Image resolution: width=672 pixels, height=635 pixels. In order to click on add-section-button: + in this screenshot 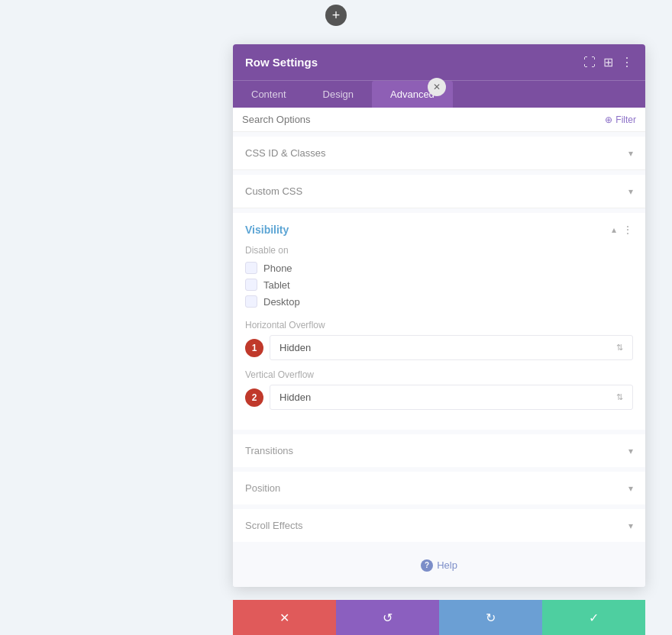, I will do `click(336, 15)`.